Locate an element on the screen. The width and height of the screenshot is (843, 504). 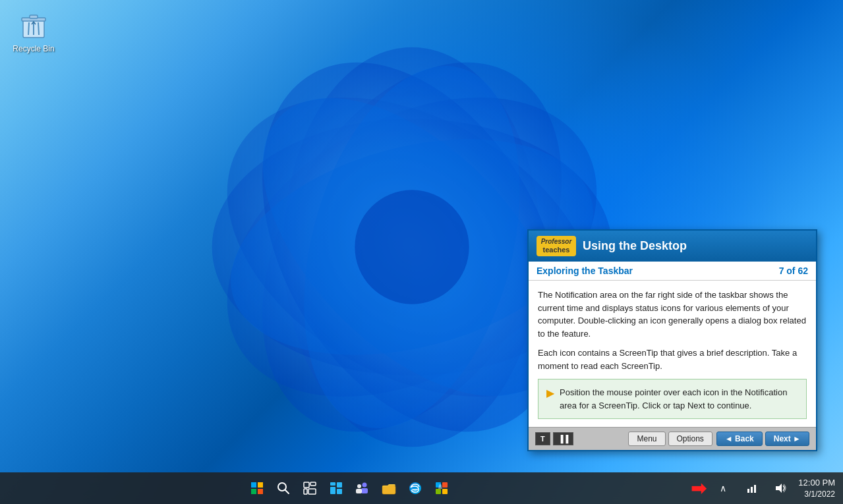
recycle-bin-label: Recycle Bin is located at coordinates (33, 49).